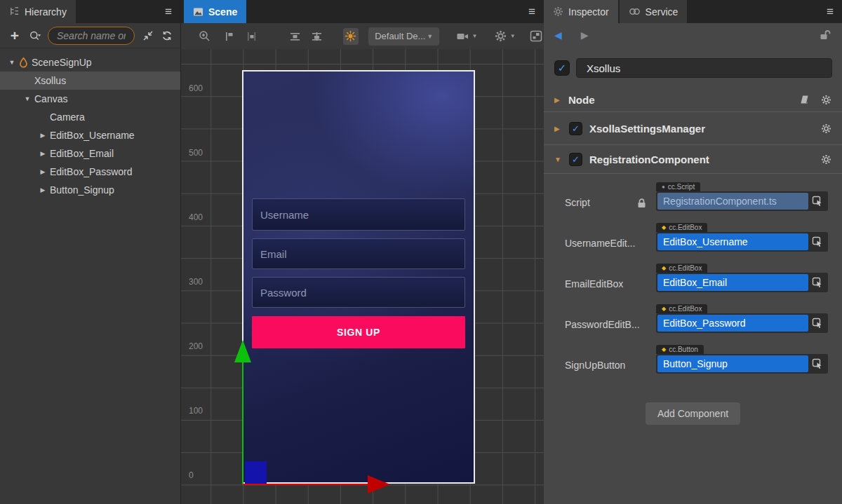 The width and height of the screenshot is (842, 504). I want to click on inspector-nav: ◀ ▶, so click(693, 35).